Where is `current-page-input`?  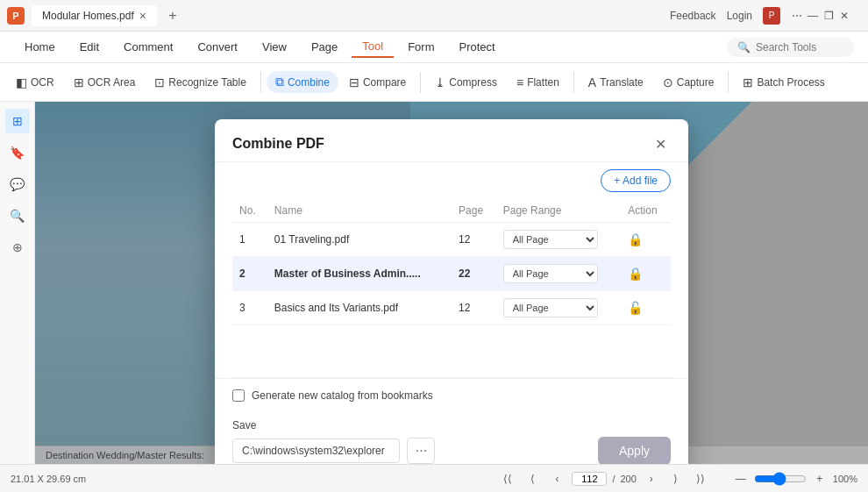
current-page-input is located at coordinates (589, 479).